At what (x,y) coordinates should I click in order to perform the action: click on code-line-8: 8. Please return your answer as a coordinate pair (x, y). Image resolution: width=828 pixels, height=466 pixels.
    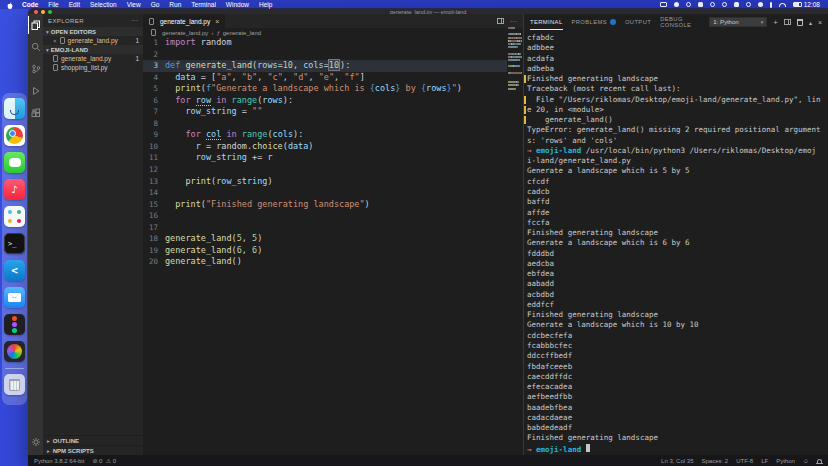
    Looking at the image, I should click on (325, 124).